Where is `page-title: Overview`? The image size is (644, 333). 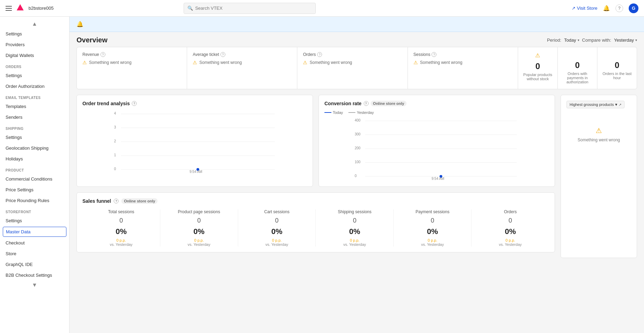 page-title: Overview is located at coordinates (92, 40).